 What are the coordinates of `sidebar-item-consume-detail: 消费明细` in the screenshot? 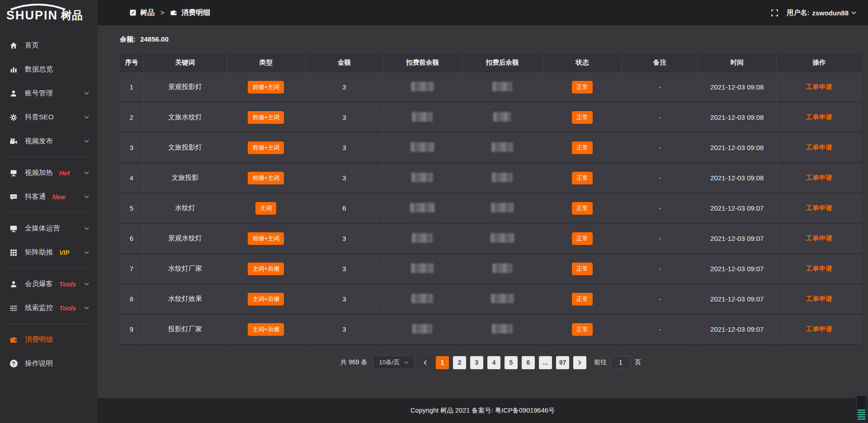 It's located at (49, 340).